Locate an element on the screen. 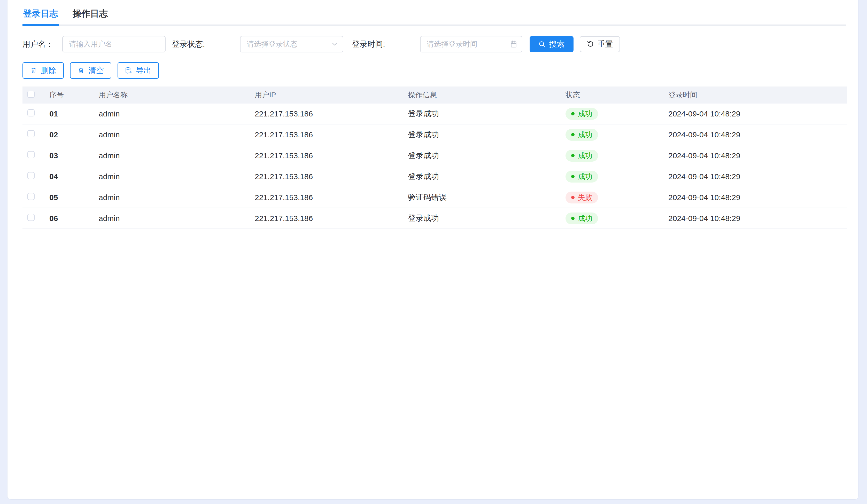  header-operation-info: 操作信息 is located at coordinates (487, 95).